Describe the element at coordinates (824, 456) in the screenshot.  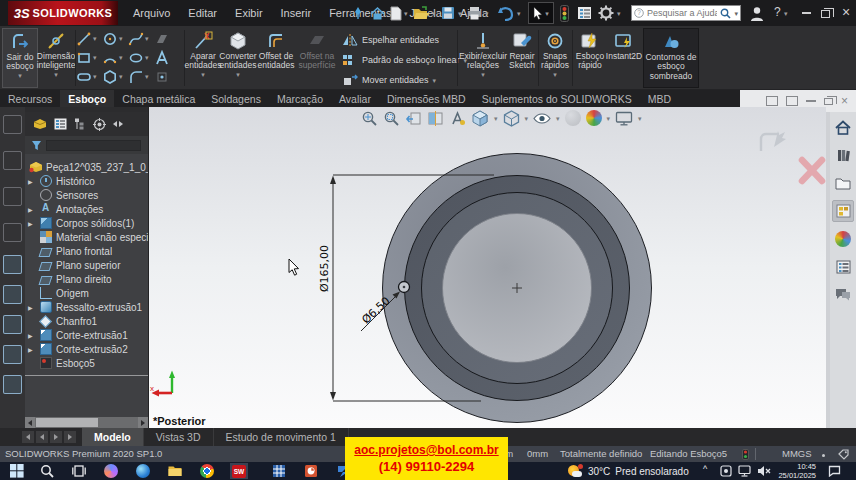
I see `status-units-caret-icon` at that location.